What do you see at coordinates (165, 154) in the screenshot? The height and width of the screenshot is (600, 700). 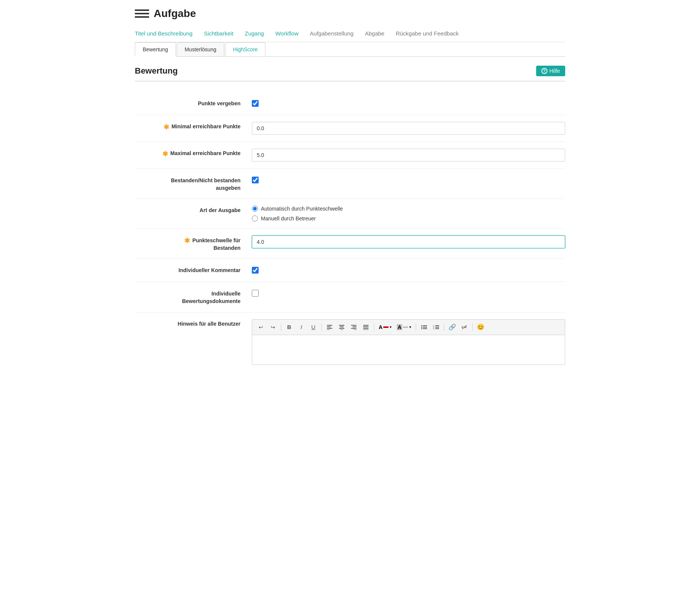 I see `required-star-maximal: ✱` at bounding box center [165, 154].